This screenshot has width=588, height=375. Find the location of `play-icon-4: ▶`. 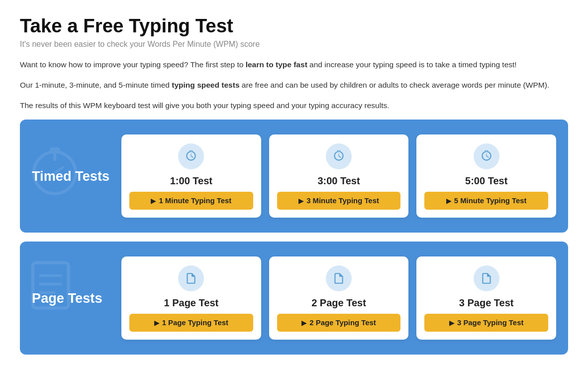

play-icon-4: ▶ is located at coordinates (157, 323).